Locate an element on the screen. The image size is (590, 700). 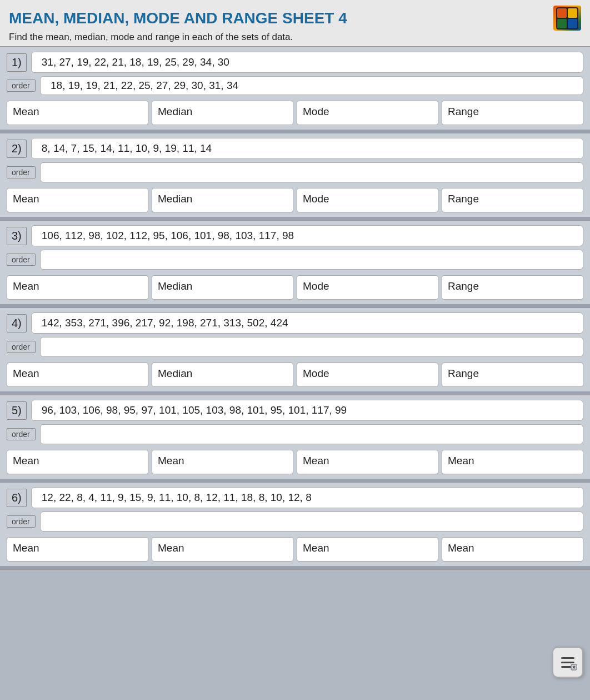
order-label-2: order is located at coordinates (21, 172).